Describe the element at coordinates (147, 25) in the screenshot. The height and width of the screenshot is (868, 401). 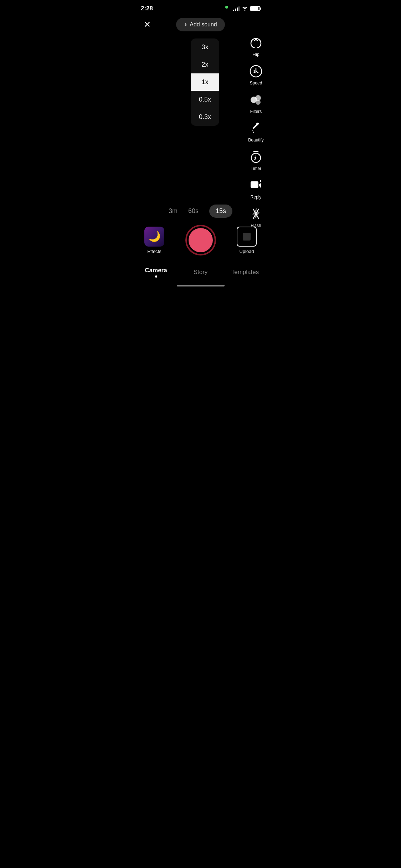
I see `close-icon: ✕` at that location.